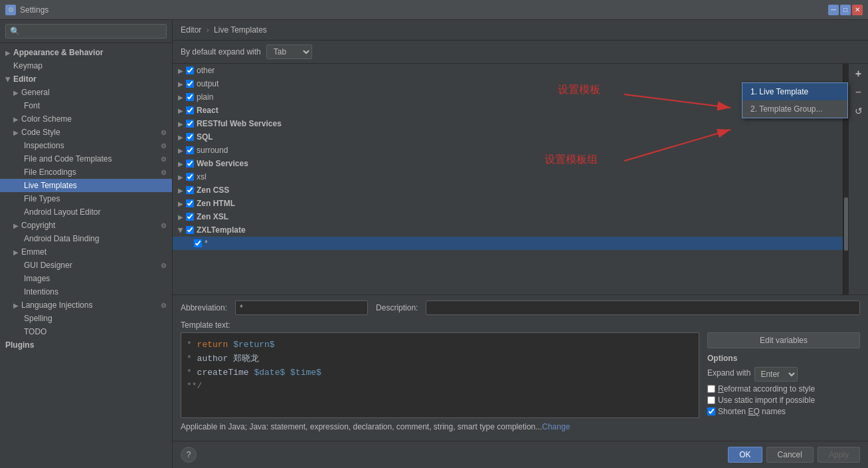  What do you see at coordinates (784, 340) in the screenshot?
I see `edit-variables-button: Edit variables` at bounding box center [784, 340].